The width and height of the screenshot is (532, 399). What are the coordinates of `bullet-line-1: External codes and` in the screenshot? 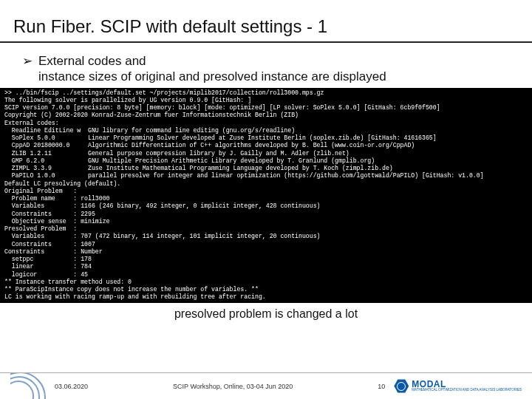 It's located at (213, 61).